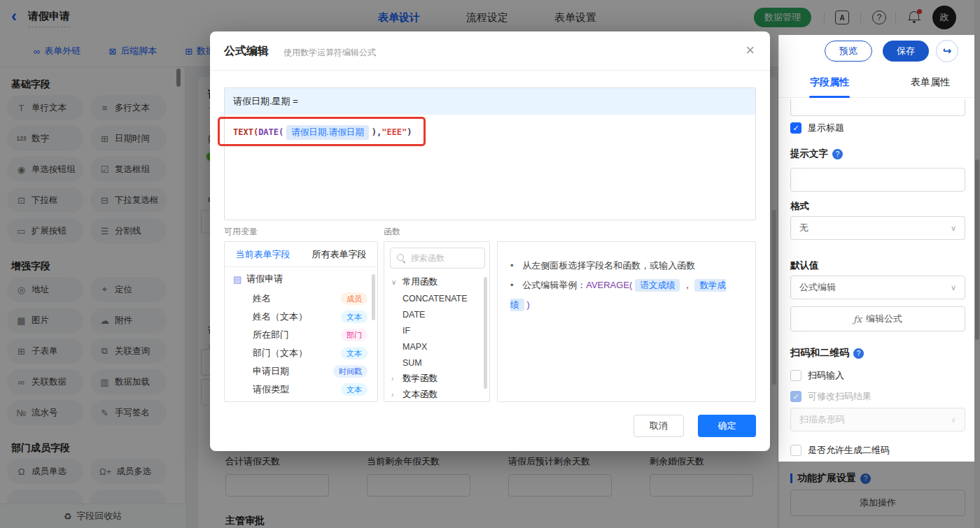 This screenshot has height=528, width=980. What do you see at coordinates (301, 390) in the screenshot?
I see `variable-field: 请假类型 文本` at bounding box center [301, 390].